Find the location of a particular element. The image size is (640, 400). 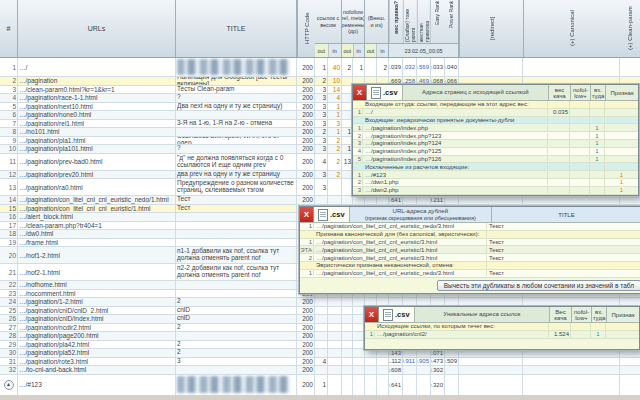

popup-list-item: 1 …/ 0.035 is located at coordinates (496, 113).